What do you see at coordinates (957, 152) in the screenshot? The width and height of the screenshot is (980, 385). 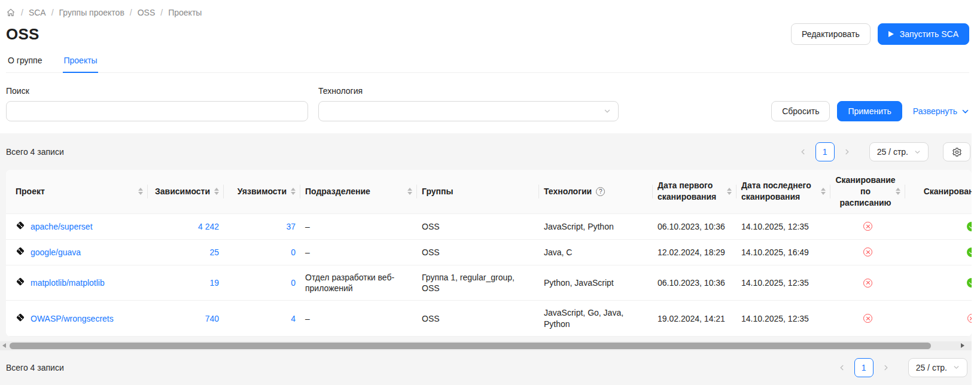 I see `table-settings-button` at bounding box center [957, 152].